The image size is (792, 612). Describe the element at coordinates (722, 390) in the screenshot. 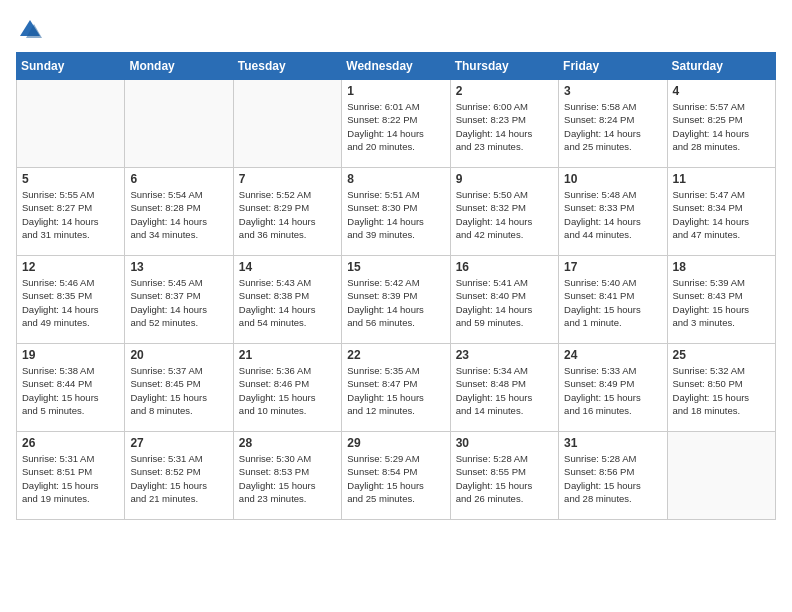

I see `day-info: Sunrise: 5:32 AM Sunset: 8:50 PM Dayligh…` at that location.